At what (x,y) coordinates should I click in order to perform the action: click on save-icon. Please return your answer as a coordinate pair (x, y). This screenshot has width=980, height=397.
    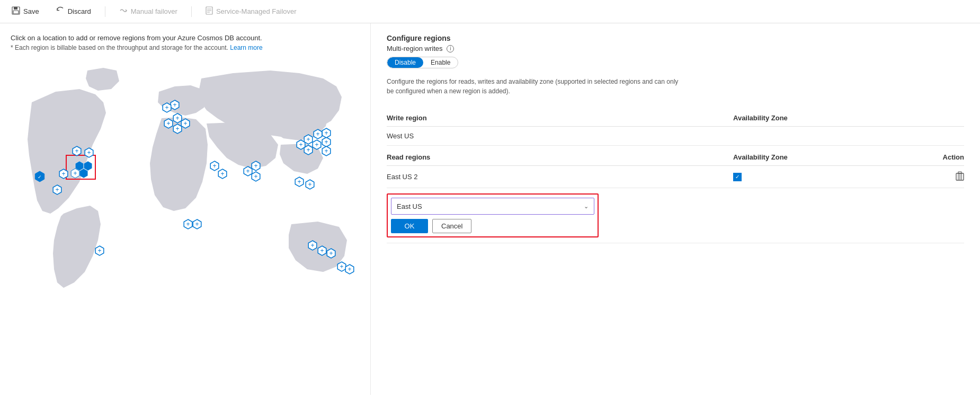
    Looking at the image, I should click on (16, 12).